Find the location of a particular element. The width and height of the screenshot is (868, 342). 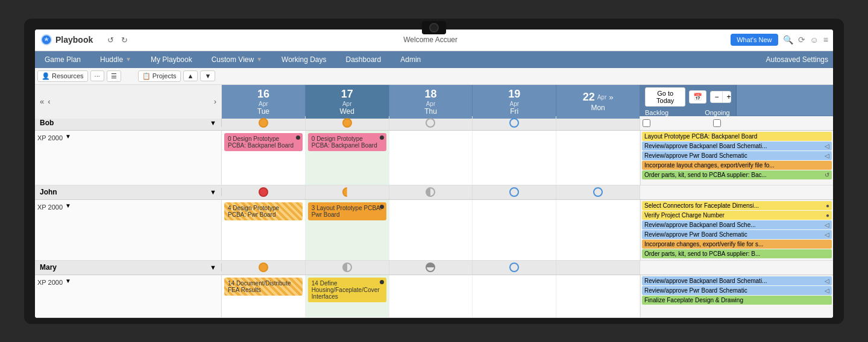

next-button: › is located at coordinates (215, 101).